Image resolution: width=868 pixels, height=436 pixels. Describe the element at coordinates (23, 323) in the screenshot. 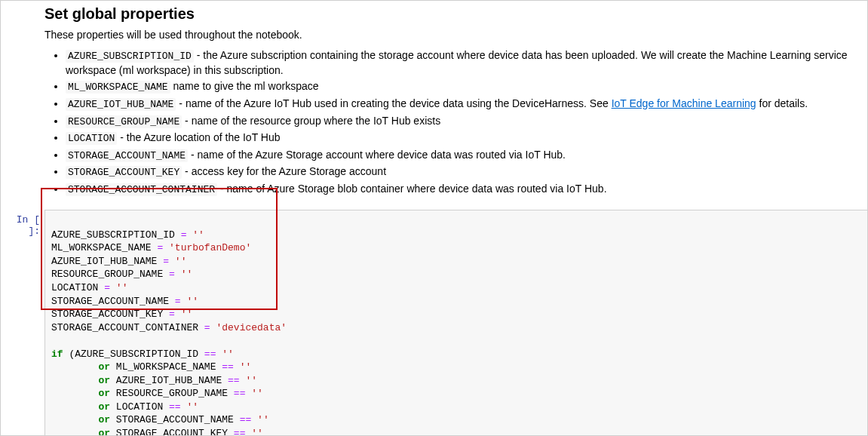

I see `input-prompt: In [ ]:` at that location.